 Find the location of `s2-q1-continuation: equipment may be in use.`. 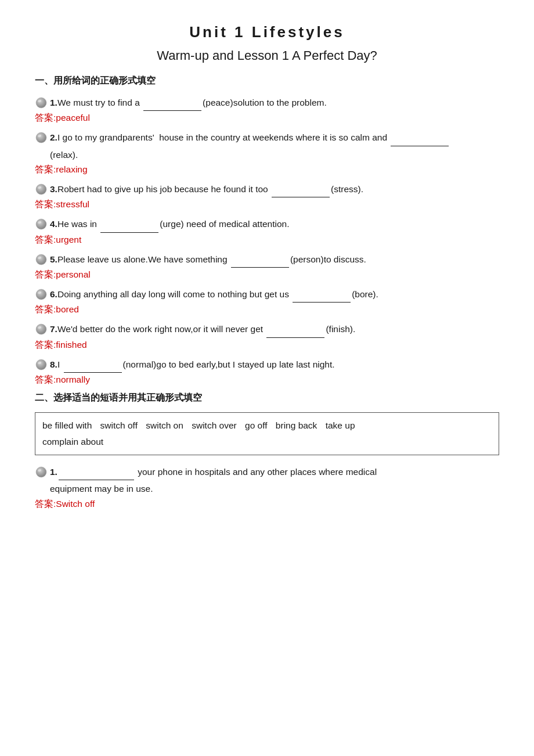

s2-q1-continuation: equipment may be in use. is located at coordinates (275, 489).